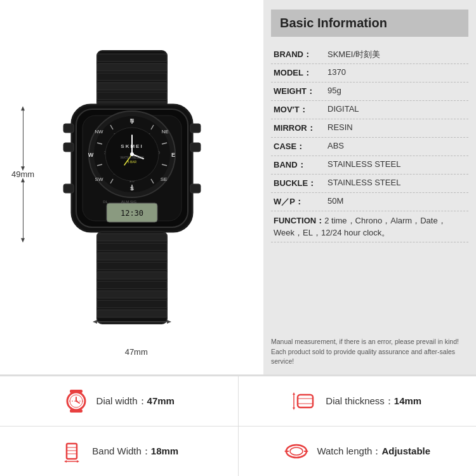 The height and width of the screenshot is (476, 476). I want to click on info-row: MODEL：1370, so click(369, 74).